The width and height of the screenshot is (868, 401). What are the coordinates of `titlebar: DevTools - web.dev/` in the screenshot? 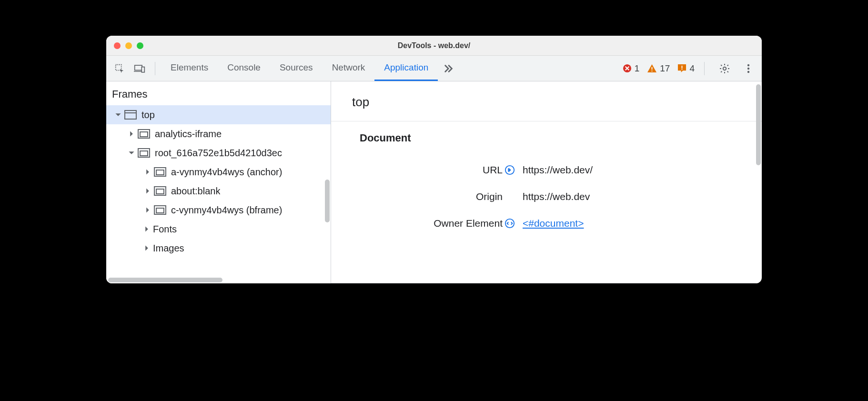 It's located at (434, 46).